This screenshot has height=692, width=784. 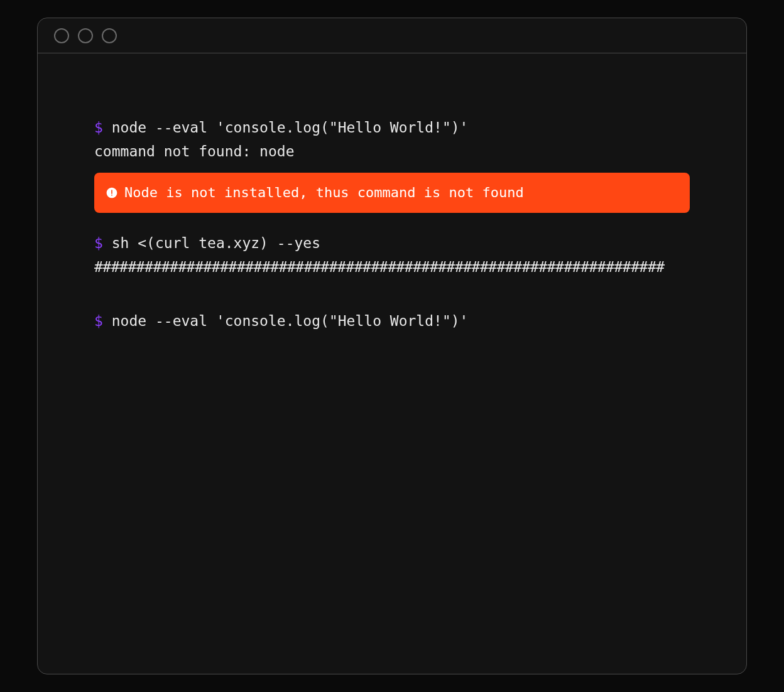 I want to click on alert-text: Node is not installed, thus command is n…, so click(x=324, y=193).